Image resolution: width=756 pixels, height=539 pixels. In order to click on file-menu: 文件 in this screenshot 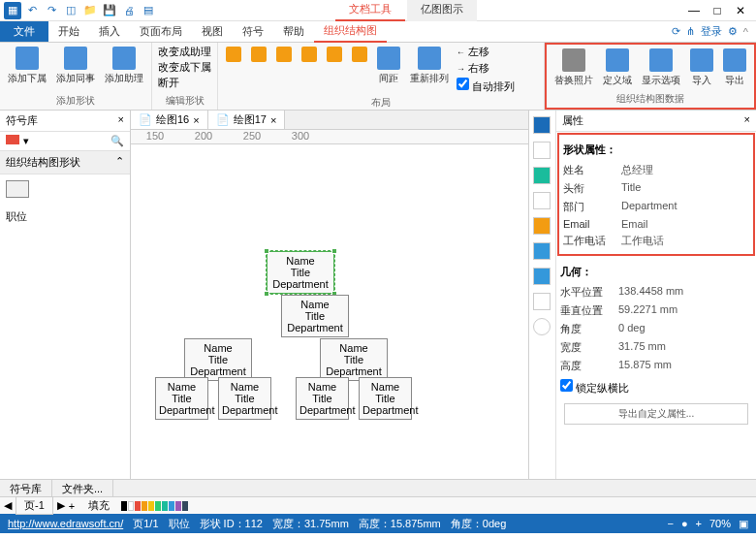, I will do `click(24, 31)`.